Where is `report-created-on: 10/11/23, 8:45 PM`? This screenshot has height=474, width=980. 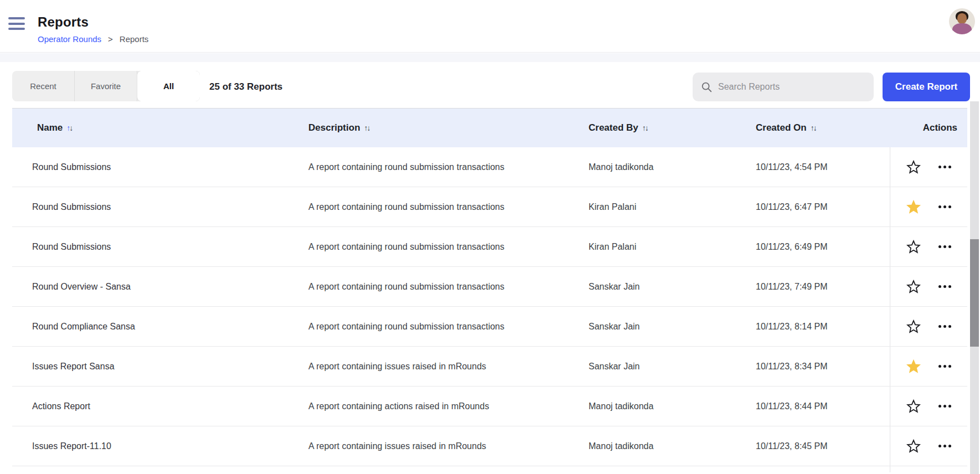
report-created-on: 10/11/23, 8:45 PM is located at coordinates (823, 446).